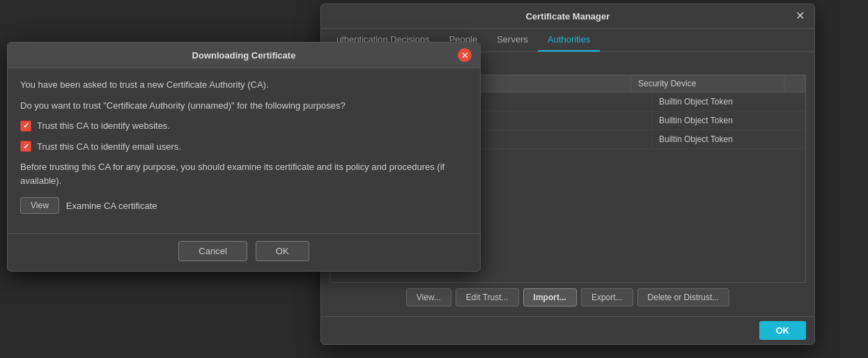 The height and width of the screenshot is (358, 868). What do you see at coordinates (429, 297) in the screenshot?
I see `view-button: View...` at bounding box center [429, 297].